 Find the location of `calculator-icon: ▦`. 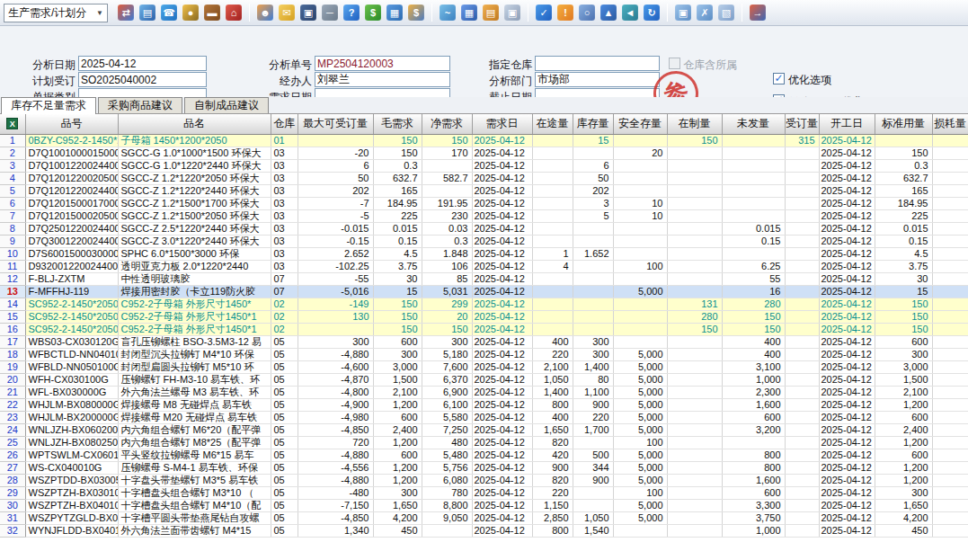

calculator-icon: ▦ is located at coordinates (469, 13).